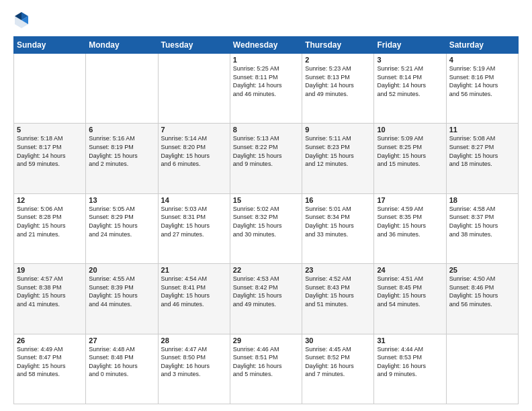 The width and height of the screenshot is (532, 411). What do you see at coordinates (338, 60) in the screenshot?
I see `day-number: 2` at bounding box center [338, 60].